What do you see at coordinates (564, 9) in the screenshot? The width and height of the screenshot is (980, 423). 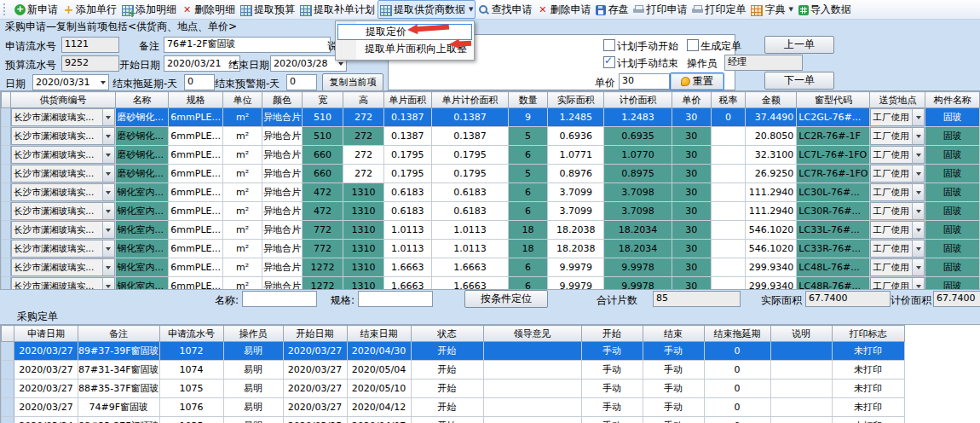 I see `toolbar-button: 删除申请` at bounding box center [564, 9].